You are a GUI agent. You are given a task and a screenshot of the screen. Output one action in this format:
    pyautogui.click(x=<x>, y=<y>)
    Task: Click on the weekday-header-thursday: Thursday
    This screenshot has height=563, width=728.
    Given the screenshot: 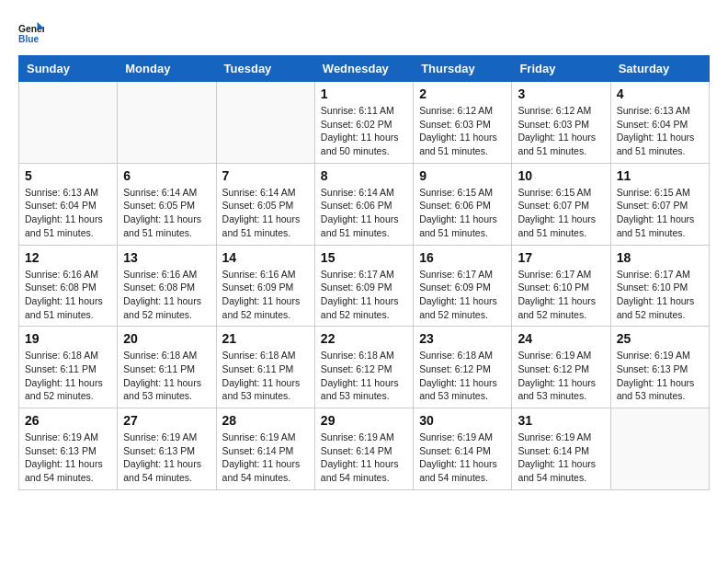 What is the action you would take?
    pyautogui.click(x=463, y=69)
    